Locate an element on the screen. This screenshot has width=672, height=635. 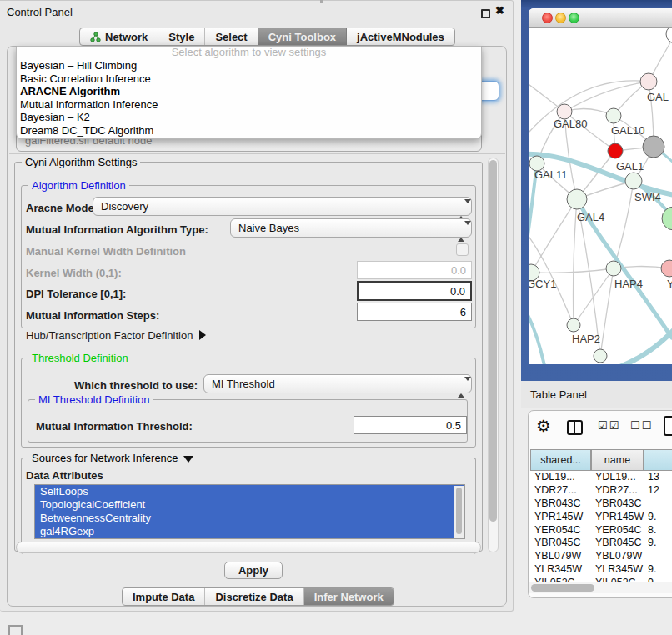
column-header-name: name is located at coordinates (617, 460).